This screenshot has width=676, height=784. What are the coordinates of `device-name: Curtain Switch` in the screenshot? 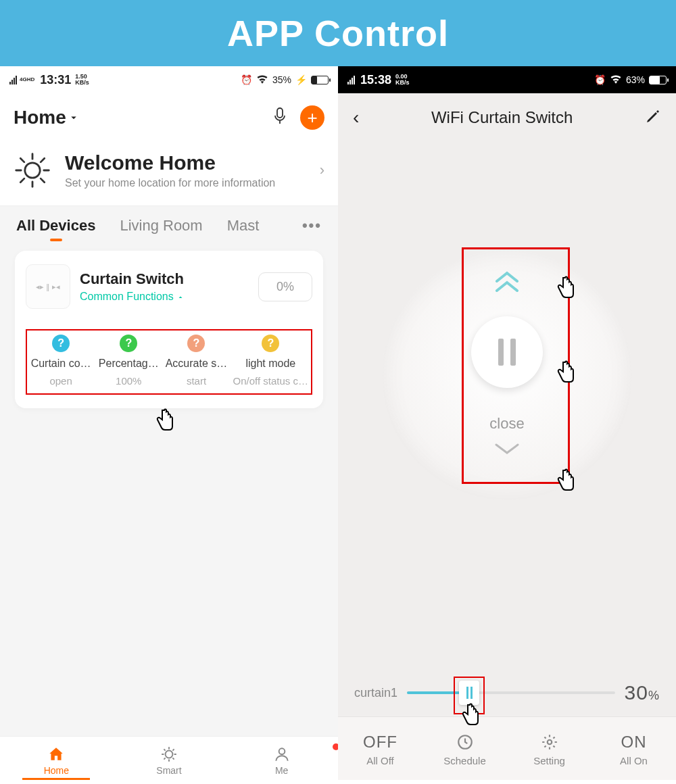 It's located at (132, 279).